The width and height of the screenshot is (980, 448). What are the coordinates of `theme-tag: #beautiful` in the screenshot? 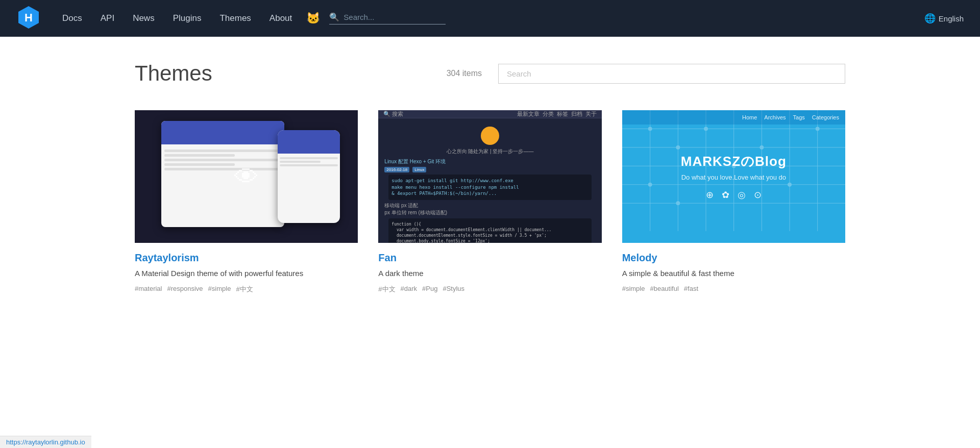 It's located at (664, 289).